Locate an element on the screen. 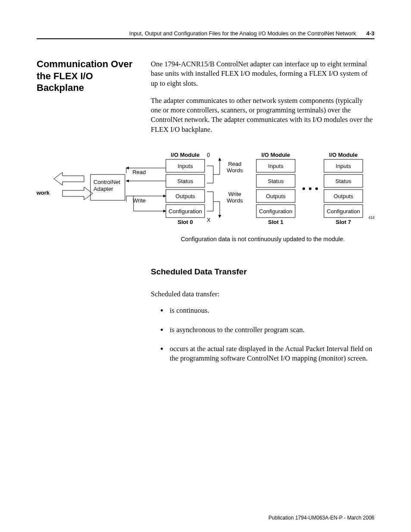 The width and height of the screenshot is (411, 532). write-words-bracket is located at coordinates (213, 205).